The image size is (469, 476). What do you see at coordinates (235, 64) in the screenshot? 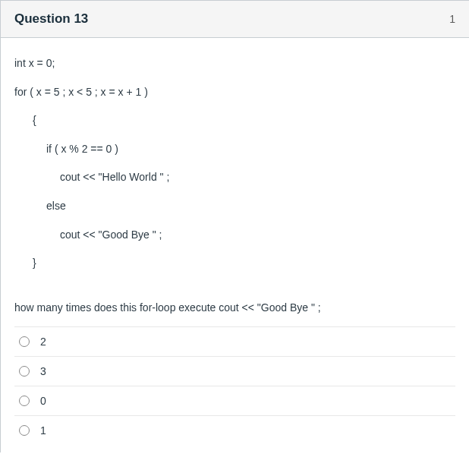
I see `code-line: int x = 0;` at bounding box center [235, 64].